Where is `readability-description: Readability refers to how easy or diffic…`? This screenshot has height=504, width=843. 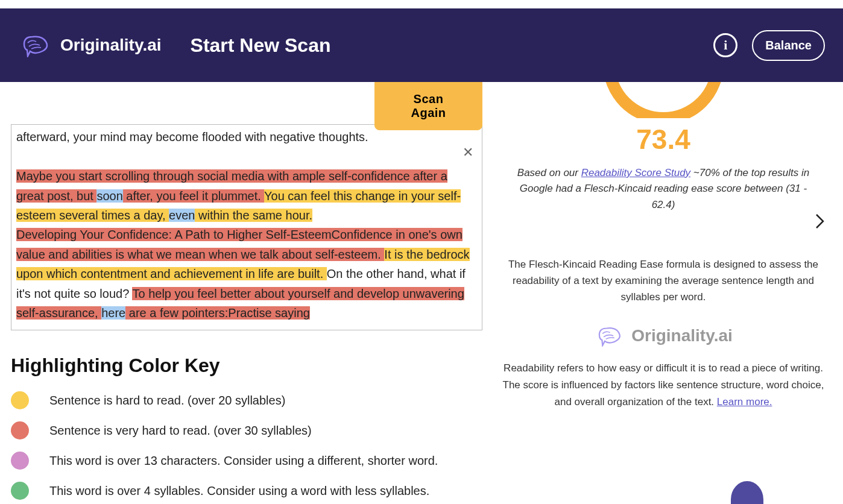 readability-description: Readability refers to how easy or diffic… is located at coordinates (663, 385).